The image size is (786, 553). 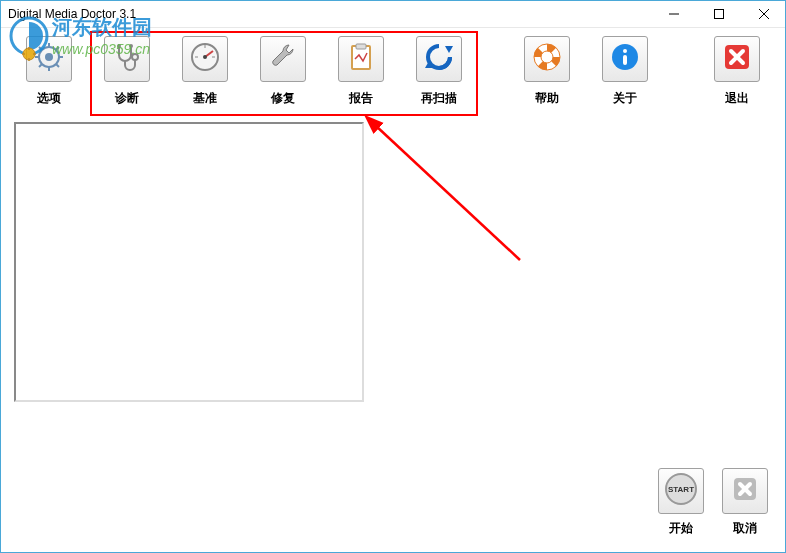 I want to click on close-button, so click(x=764, y=14).